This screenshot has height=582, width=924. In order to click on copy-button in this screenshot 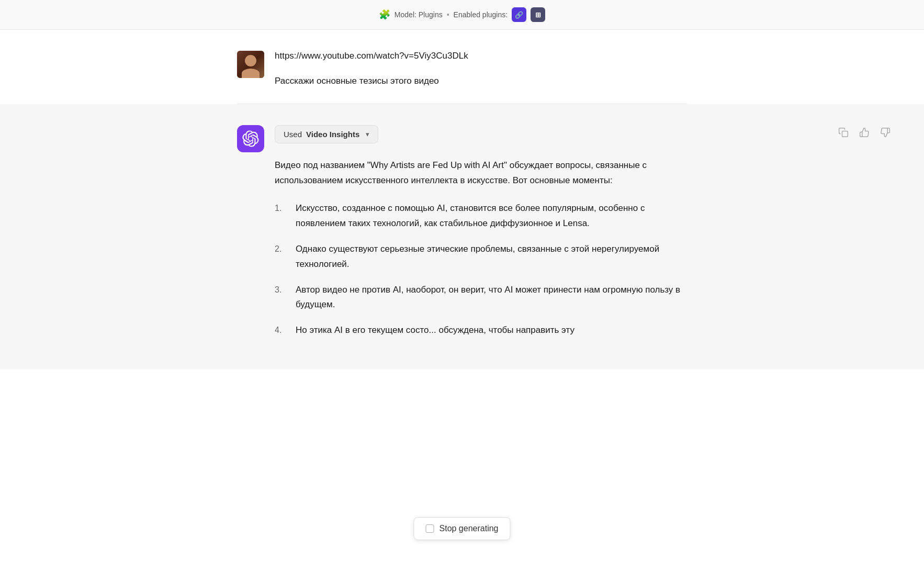, I will do `click(843, 132)`.